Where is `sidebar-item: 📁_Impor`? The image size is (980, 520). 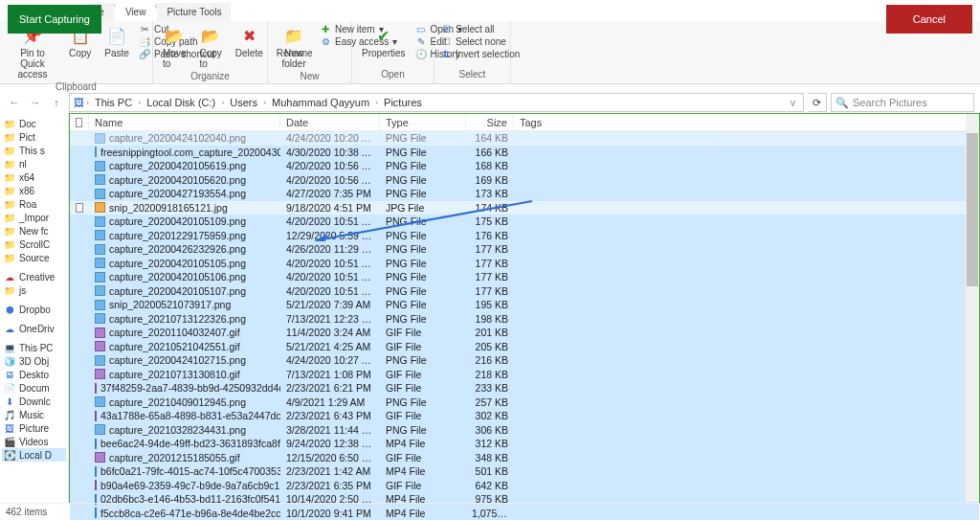 sidebar-item: 📁_Impor is located at coordinates (34, 217).